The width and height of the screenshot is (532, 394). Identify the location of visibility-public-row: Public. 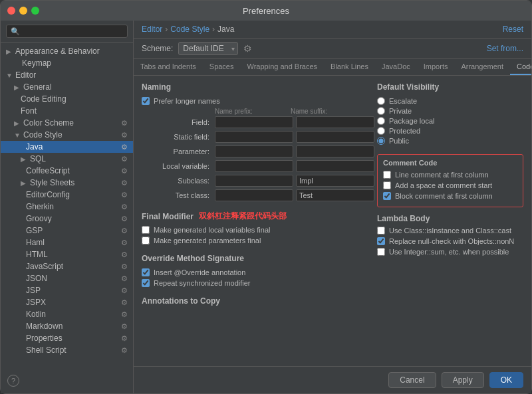
(450, 141).